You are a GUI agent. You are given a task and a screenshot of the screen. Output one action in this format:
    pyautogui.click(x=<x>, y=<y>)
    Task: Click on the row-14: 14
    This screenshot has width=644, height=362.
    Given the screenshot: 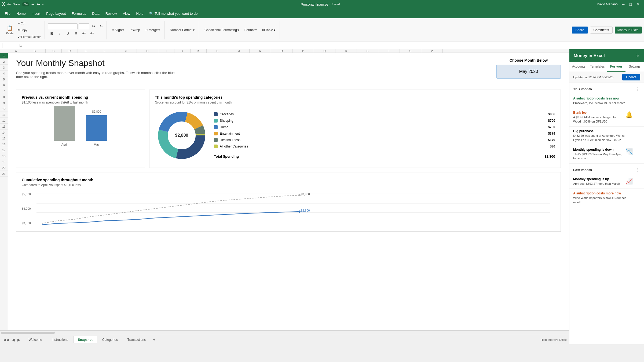 What is the action you would take?
    pyautogui.click(x=4, y=132)
    